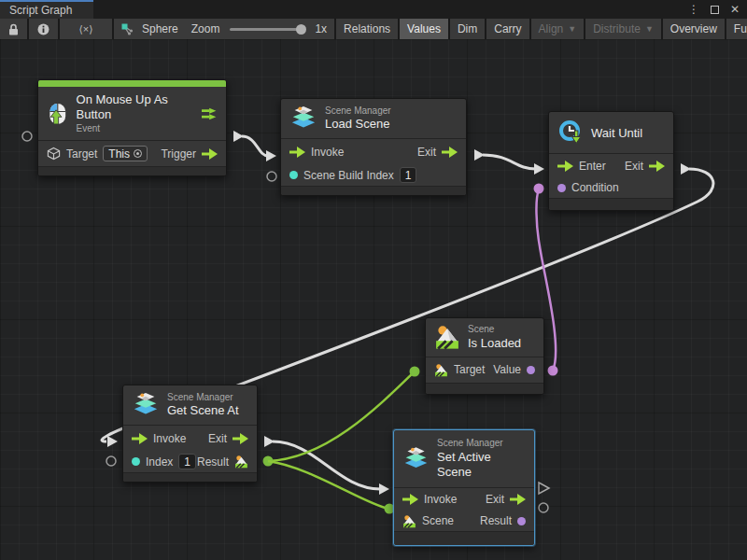 The width and height of the screenshot is (747, 560). What do you see at coordinates (510, 162) in the screenshot?
I see `wire-loadscene-to-waituntil` at bounding box center [510, 162].